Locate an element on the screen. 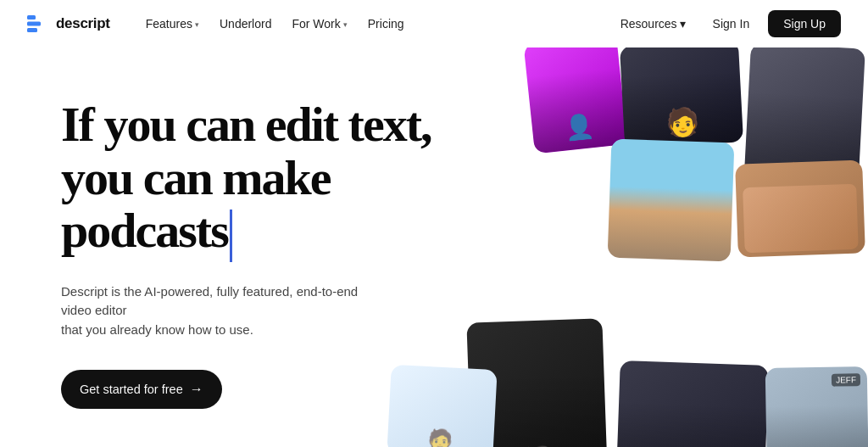 The image size is (868, 447). logo-icon is located at coordinates (39, 24).